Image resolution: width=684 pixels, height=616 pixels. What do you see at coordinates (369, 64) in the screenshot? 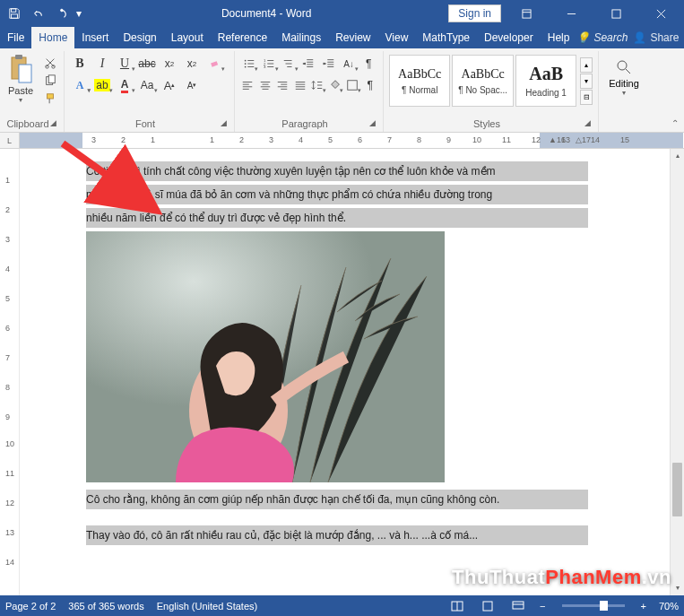
I see `show-marks-icon: ¶` at bounding box center [369, 64].